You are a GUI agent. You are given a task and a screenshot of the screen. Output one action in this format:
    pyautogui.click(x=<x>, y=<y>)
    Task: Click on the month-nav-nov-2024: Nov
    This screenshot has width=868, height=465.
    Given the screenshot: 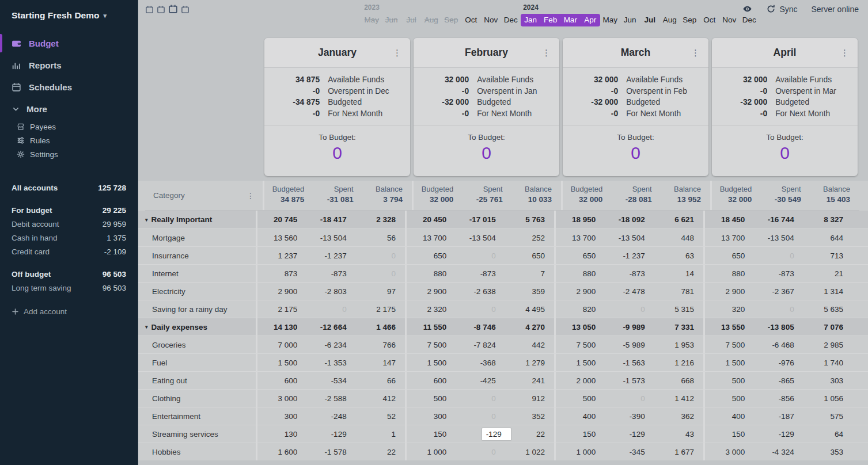 What is the action you would take?
    pyautogui.click(x=729, y=20)
    